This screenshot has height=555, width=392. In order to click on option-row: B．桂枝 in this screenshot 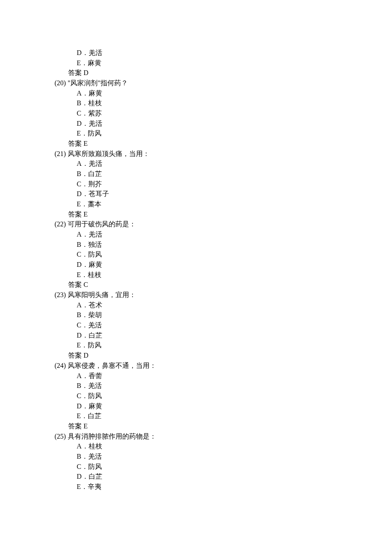, I will do `click(223, 103)`.